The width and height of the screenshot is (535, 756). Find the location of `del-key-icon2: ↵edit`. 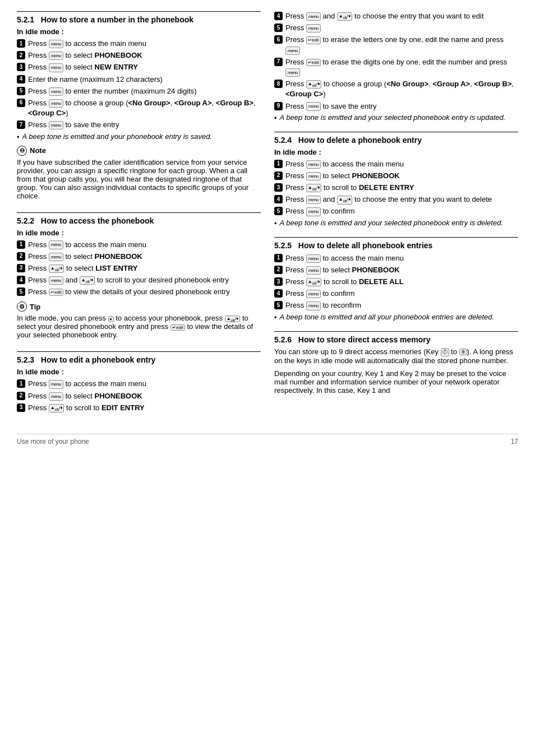

del-key-icon2: ↵edit is located at coordinates (178, 327).